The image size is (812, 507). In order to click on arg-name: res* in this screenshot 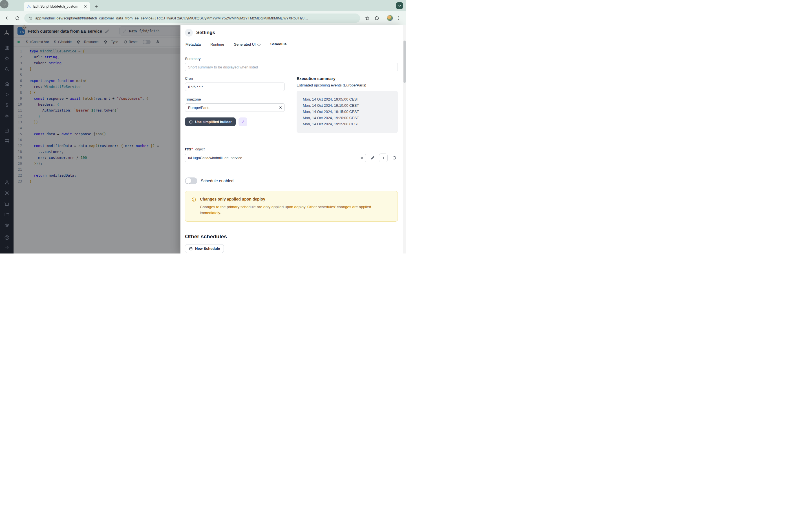, I will do `click(189, 149)`.